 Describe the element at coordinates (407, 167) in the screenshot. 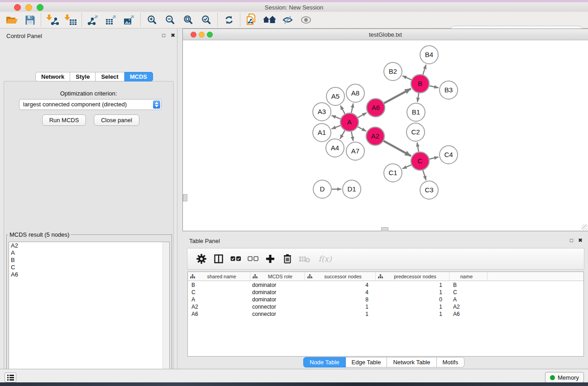

I see `edge-C-C1` at that location.